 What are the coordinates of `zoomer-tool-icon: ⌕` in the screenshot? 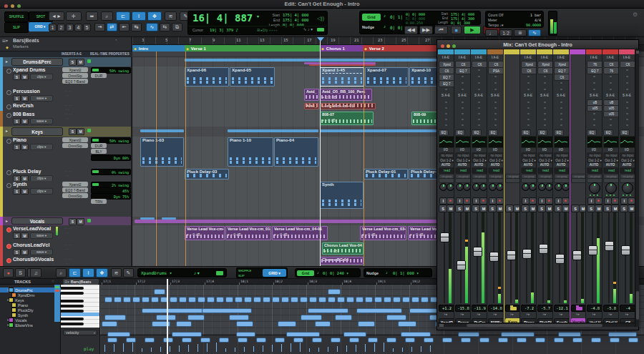 It's located at (107, 16).